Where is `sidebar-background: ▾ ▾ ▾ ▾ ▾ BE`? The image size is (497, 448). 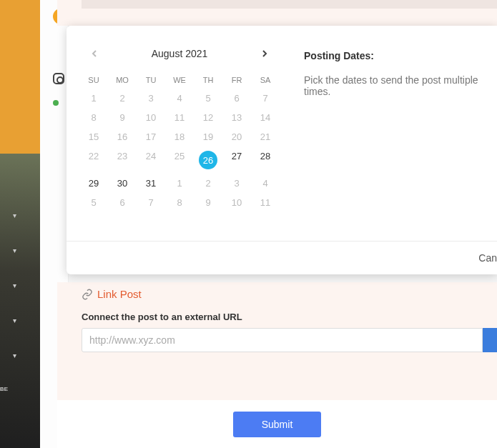
sidebar-background: ▾ ▾ ▾ ▾ ▾ BE is located at coordinates (20, 224).